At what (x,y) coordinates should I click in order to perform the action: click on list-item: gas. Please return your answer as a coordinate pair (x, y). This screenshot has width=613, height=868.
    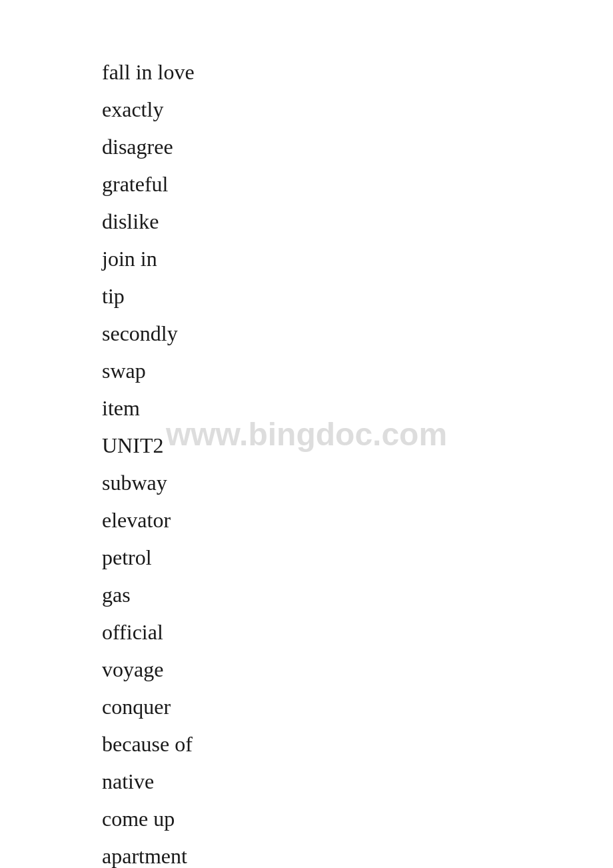
    Looking at the image, I should click on (357, 595).